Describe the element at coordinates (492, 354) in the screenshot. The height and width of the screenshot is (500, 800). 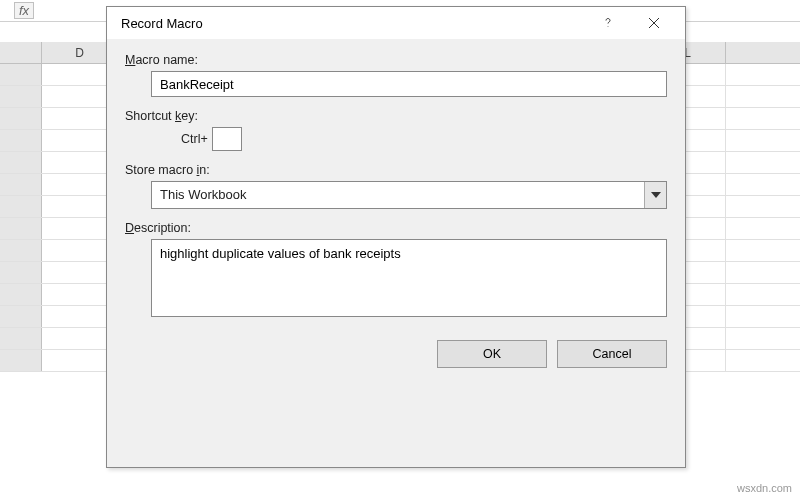
I see `ok-button: OK` at that location.